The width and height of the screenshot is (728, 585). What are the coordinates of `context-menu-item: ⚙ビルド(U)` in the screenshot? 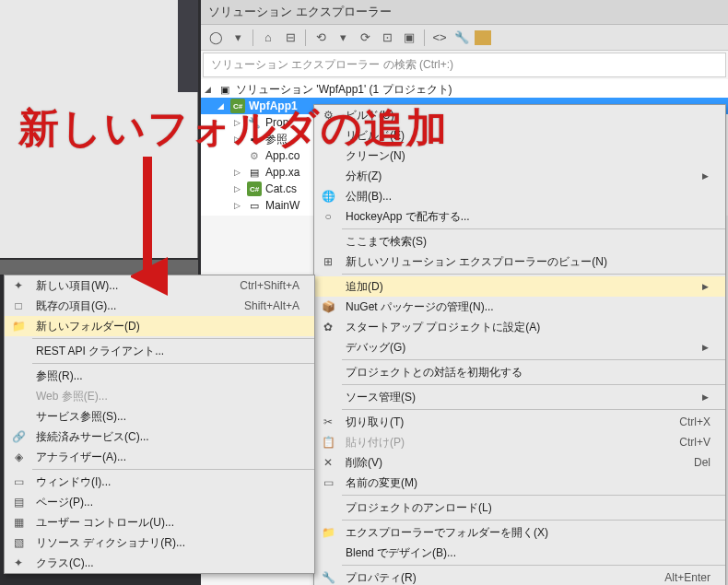 It's located at (520, 115).